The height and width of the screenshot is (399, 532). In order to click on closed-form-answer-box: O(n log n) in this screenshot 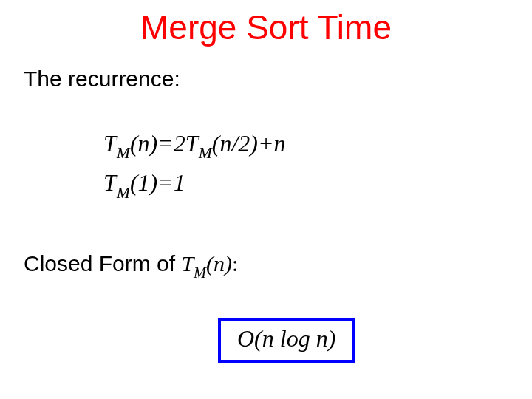, I will do `click(287, 340)`.